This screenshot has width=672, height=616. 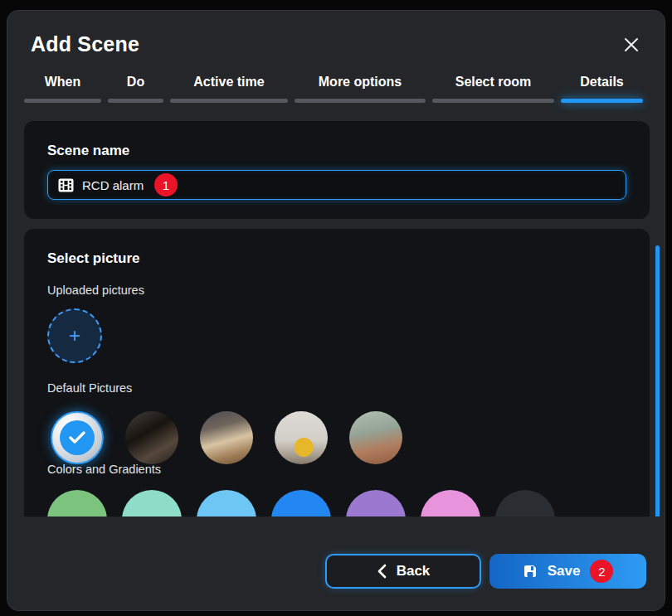 I want to click on color-swatch-9b79d0, so click(x=376, y=503).